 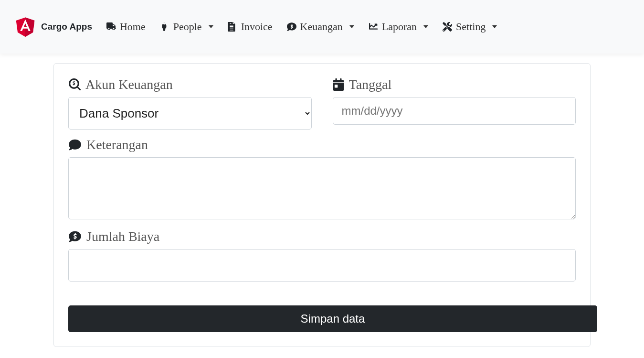 What do you see at coordinates (322, 188) in the screenshot?
I see `keterangan-textarea` at bounding box center [322, 188].